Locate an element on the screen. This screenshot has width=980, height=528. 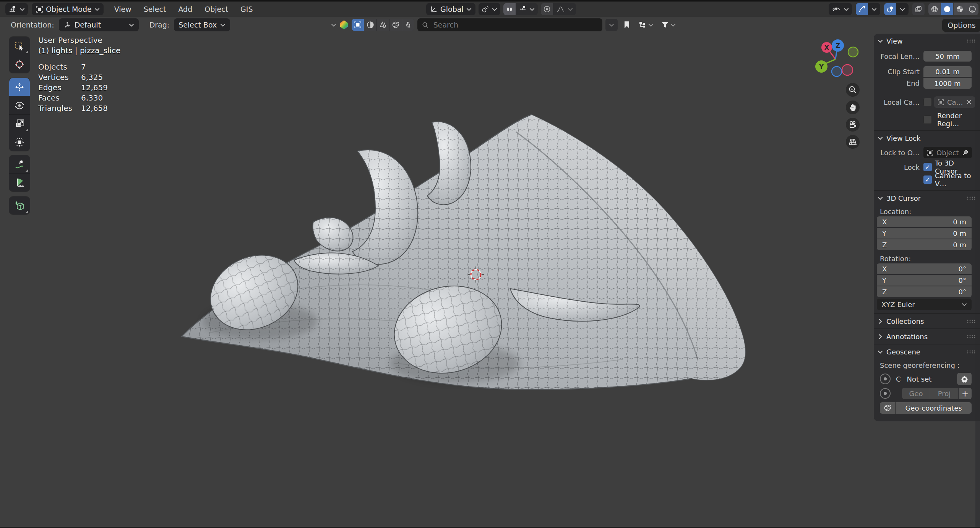
outliner-dropdown is located at coordinates (646, 25).